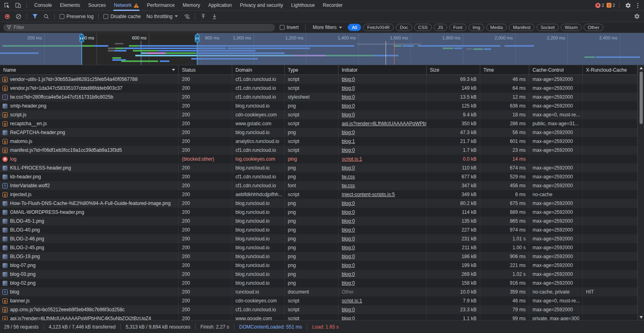  What do you see at coordinates (332, 6) in the screenshot?
I see `tab-recorder: Recorder` at bounding box center [332, 6].